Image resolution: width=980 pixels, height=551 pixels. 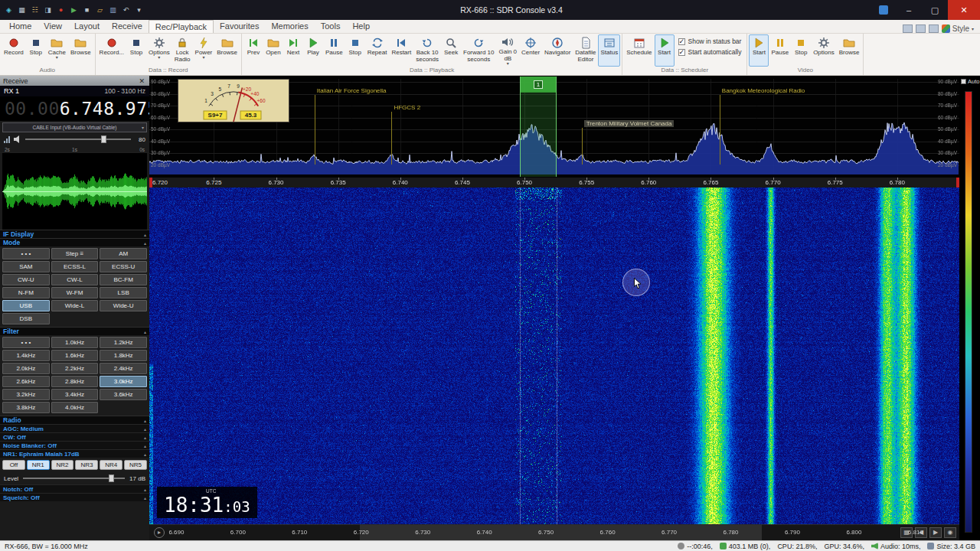 What do you see at coordinates (112, 51) in the screenshot?
I see `ribbon-button-record: Record...` at bounding box center [112, 51].